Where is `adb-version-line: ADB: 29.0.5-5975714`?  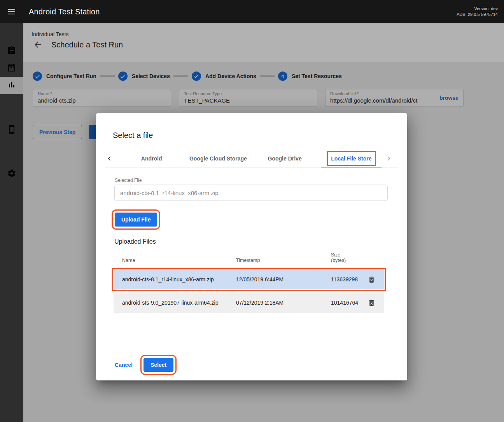 adb-version-line: ADB: 29.0.5-5975714 is located at coordinates (477, 15).